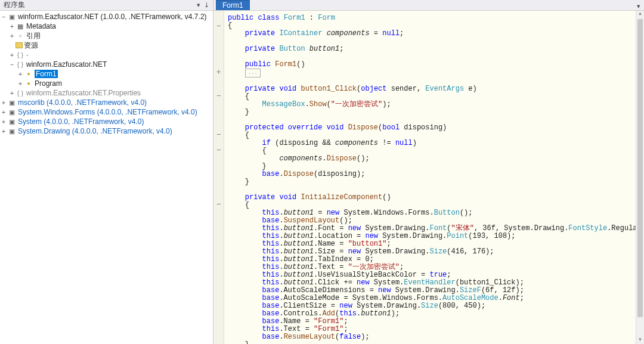  What do you see at coordinates (436, 337) in the screenshot?
I see `code-line: base.ResumeLayout(false);` at bounding box center [436, 337].